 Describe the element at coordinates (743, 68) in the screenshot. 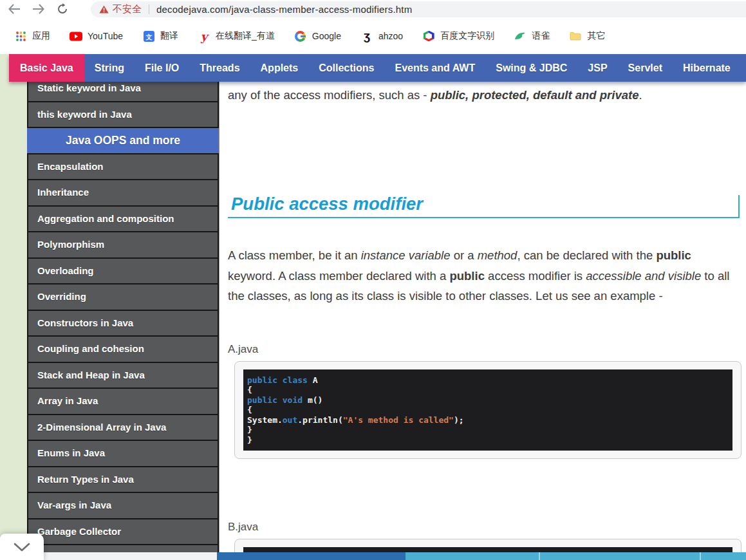

I see `nav-item-spring: Spring` at that location.